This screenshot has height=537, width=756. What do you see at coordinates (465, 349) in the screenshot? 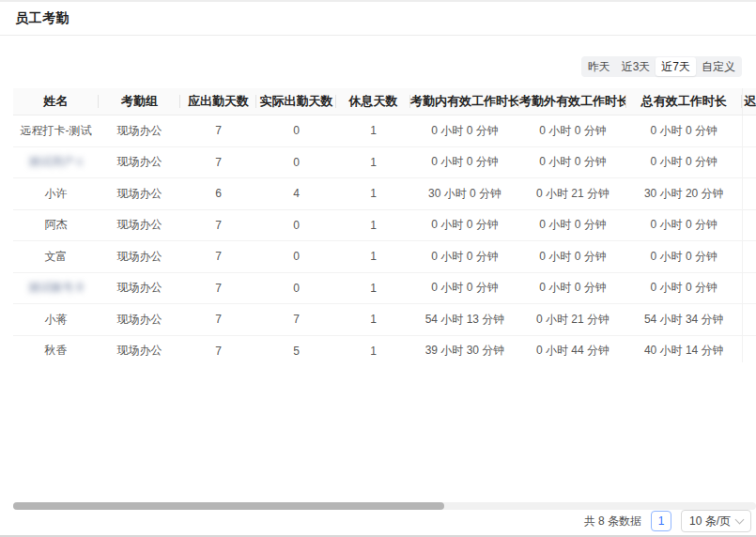
I see `table-cell: 39 小时 30 分钟` at bounding box center [465, 349].